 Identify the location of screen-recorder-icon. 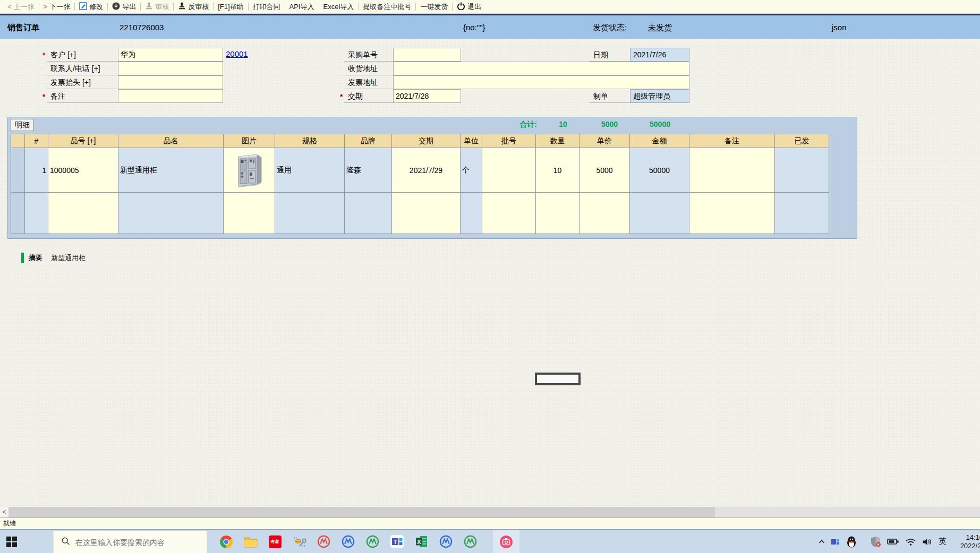
(506, 541).